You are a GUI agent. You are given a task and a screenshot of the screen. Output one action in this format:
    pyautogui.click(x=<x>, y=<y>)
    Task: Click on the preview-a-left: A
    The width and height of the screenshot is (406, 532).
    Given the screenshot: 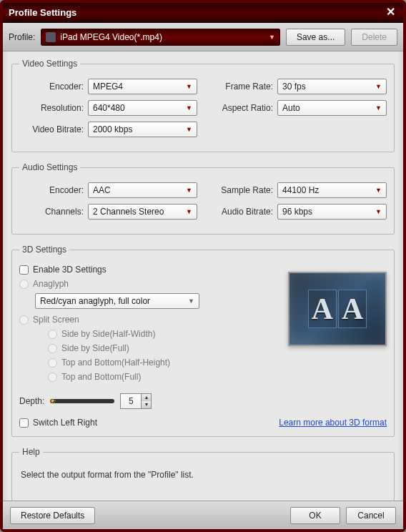 What is the action you would take?
    pyautogui.click(x=322, y=309)
    